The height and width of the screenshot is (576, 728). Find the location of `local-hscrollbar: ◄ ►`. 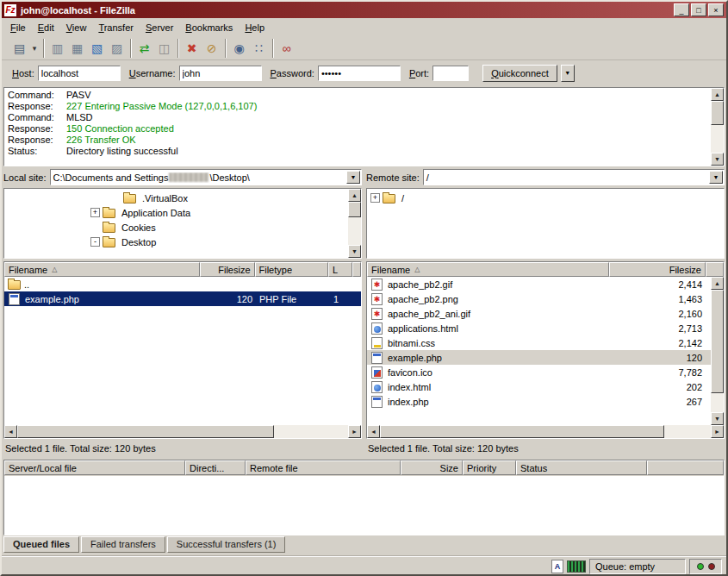

local-hscrollbar: ◄ ► is located at coordinates (183, 431).